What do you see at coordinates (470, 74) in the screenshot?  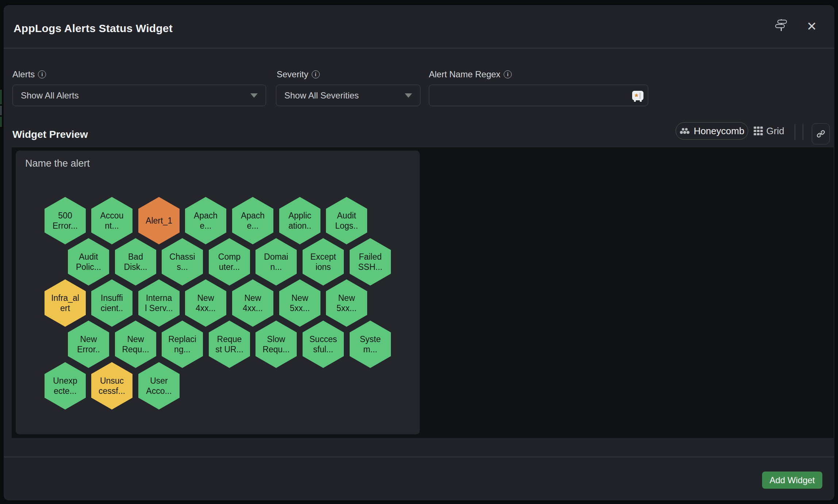 I see `regex-field-label: Alert Name Regex i` at bounding box center [470, 74].